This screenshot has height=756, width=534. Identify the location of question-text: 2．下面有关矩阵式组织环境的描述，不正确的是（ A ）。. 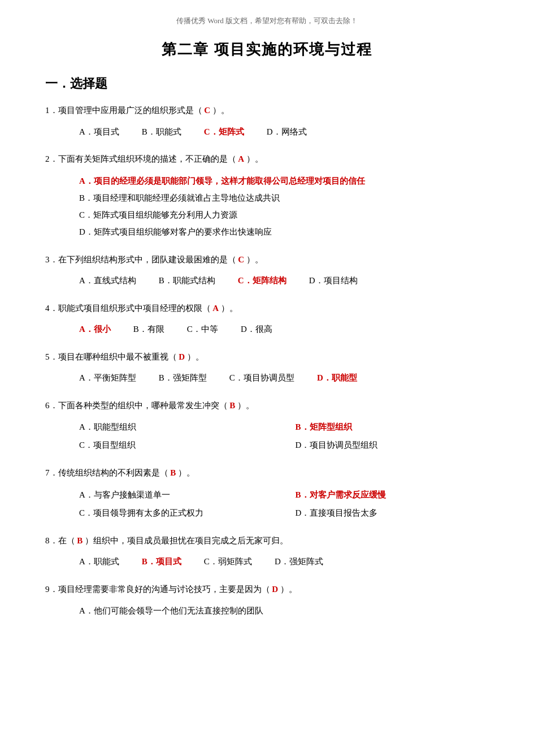
(267, 159).